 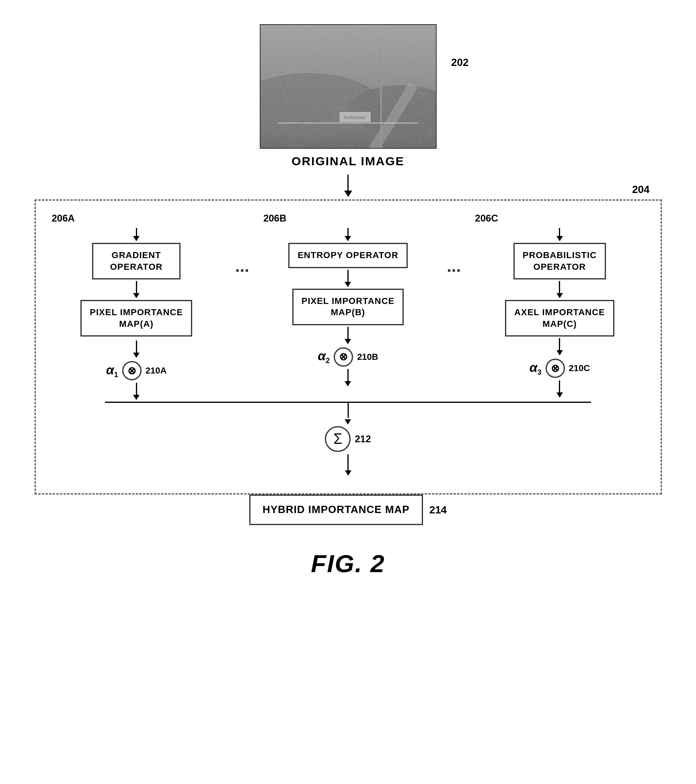 What do you see at coordinates (336, 509) in the screenshot?
I see `hybrid-map-label: HYBRID IMPORTANCE MAP` at bounding box center [336, 509].